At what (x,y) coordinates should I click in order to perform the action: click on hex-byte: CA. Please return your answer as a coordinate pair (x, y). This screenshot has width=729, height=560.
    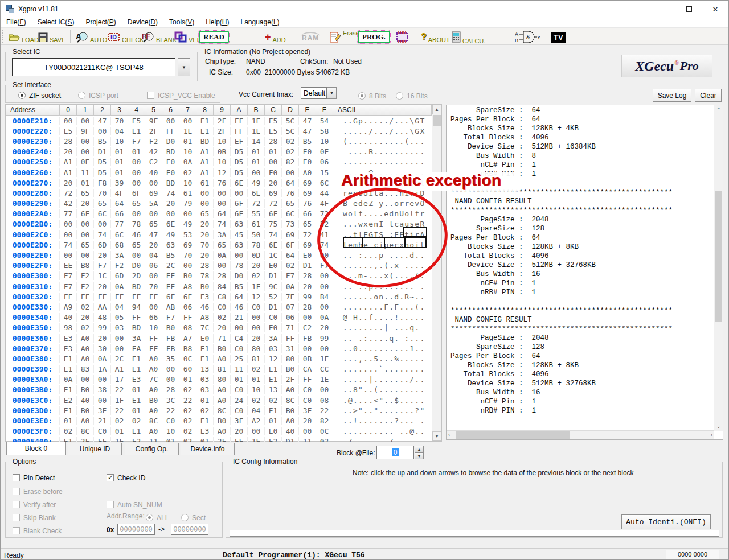
    Looking at the image, I should click on (308, 369).